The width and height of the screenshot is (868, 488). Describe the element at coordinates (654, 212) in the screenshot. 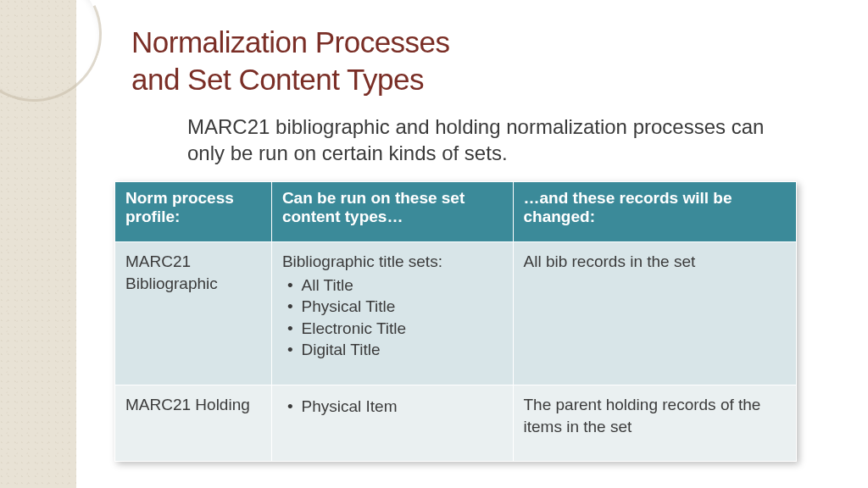

I see `table-header-changed: …and these records will be changed:` at that location.